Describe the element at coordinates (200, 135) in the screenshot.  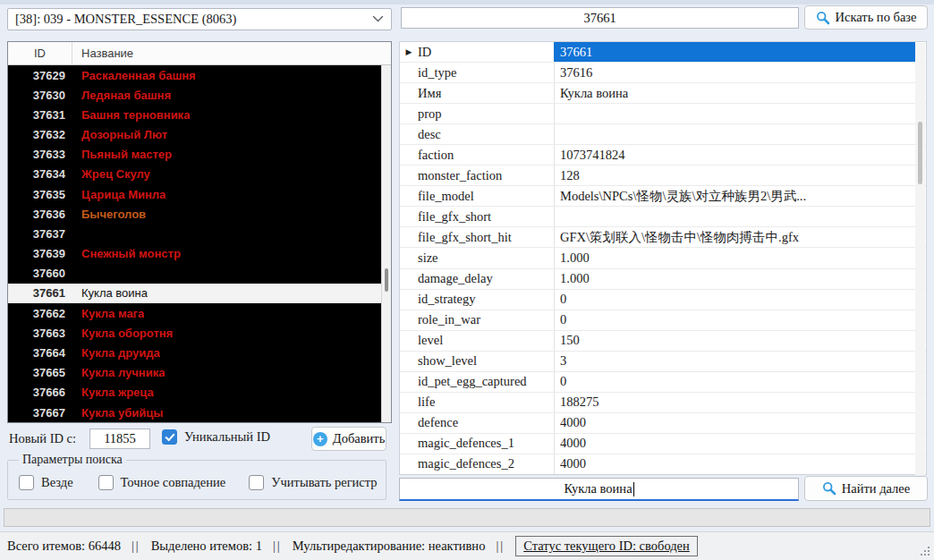
I see `table-row: 37632 Дозорный Лют` at that location.